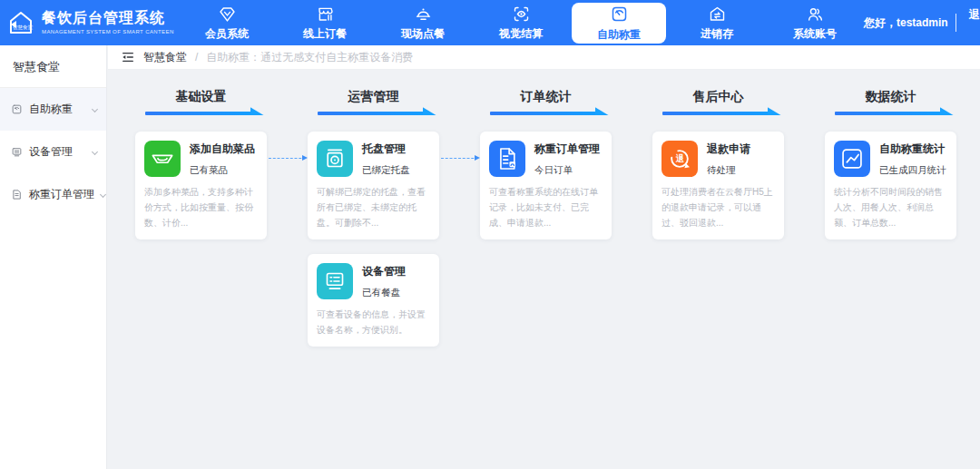  I want to click on card-subtitle: 待处理, so click(729, 171).